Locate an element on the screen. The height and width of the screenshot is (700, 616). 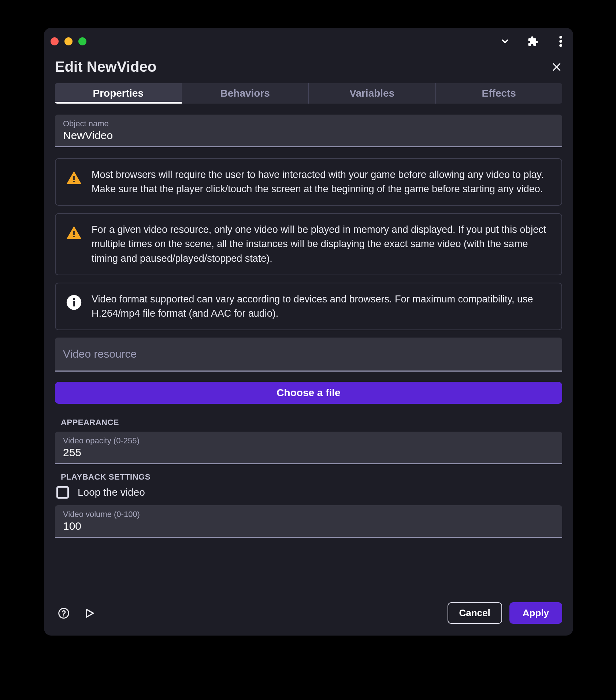
tab-label: Variables is located at coordinates (372, 93).